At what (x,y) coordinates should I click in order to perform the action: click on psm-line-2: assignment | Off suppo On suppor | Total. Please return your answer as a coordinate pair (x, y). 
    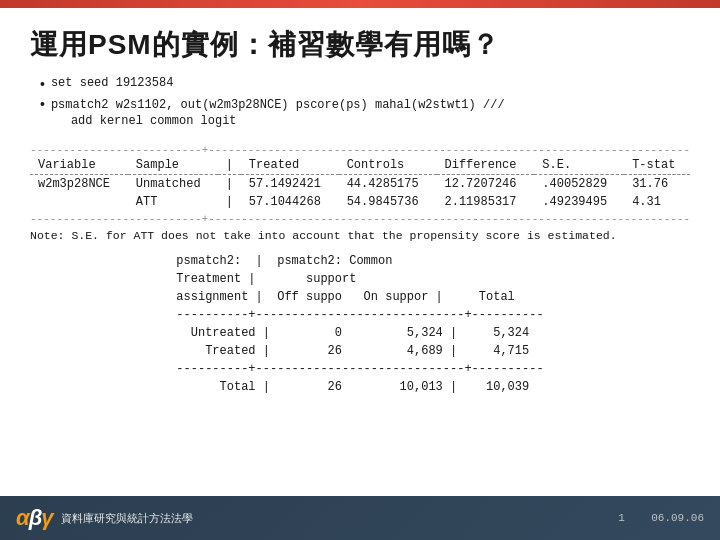
    Looking at the image, I should click on (360, 297).